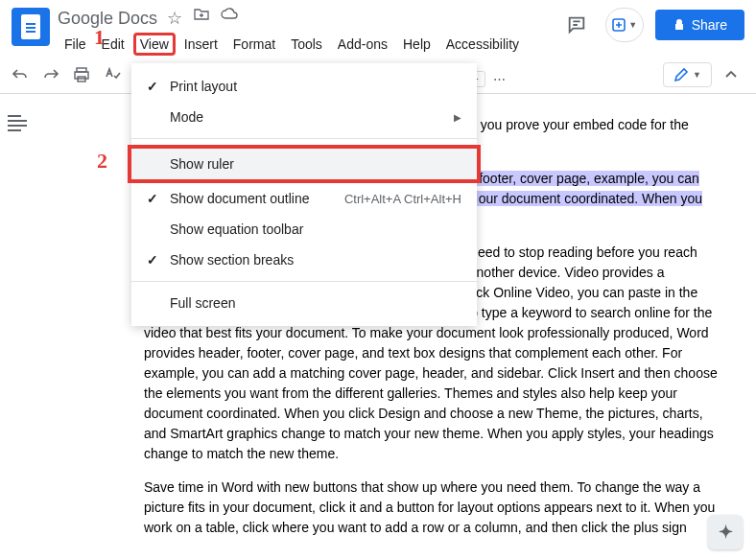  Describe the element at coordinates (304, 229) in the screenshot. I see `menu-item-show-equation-toolbar: Show equation toolbar` at that location.